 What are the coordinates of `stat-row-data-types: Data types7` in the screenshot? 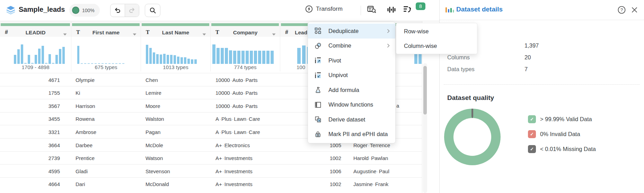 It's located at (540, 69).